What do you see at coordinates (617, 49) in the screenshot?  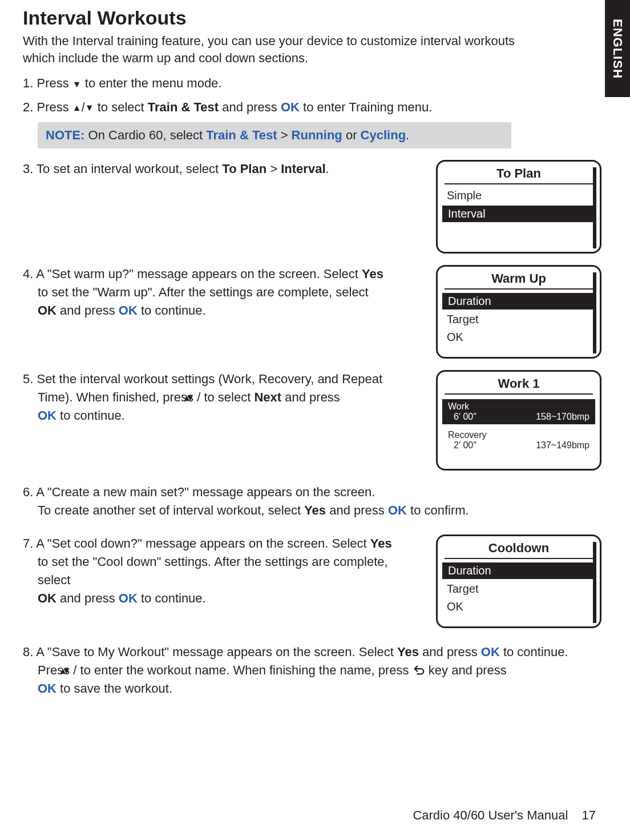 I see `language-tab: ENGLISH` at bounding box center [617, 49].